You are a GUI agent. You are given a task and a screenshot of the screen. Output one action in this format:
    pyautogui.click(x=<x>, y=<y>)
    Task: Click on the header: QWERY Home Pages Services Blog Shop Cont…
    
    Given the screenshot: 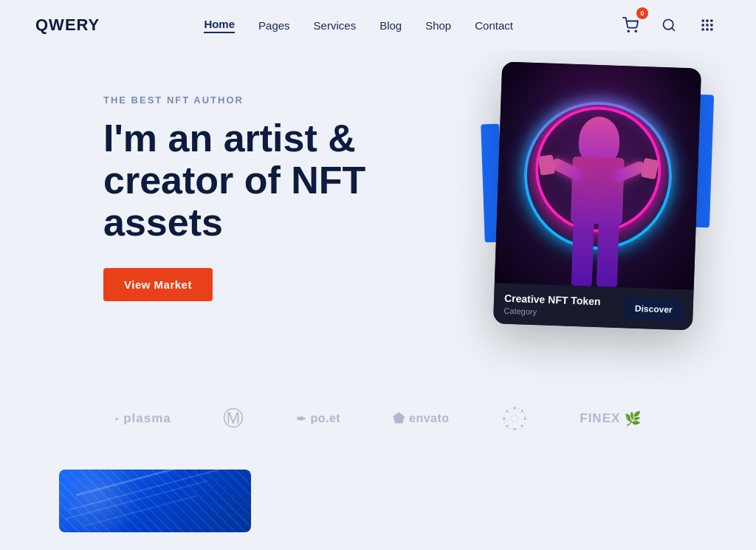 What is the action you would take?
    pyautogui.click(x=378, y=25)
    